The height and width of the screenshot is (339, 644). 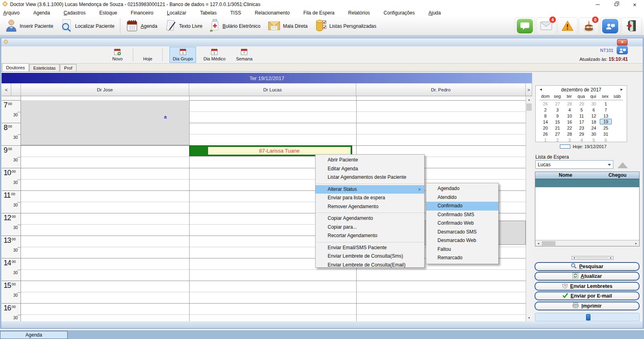 What do you see at coordinates (236, 13) in the screenshot?
I see `menubar-item-tiss: TISS` at bounding box center [236, 13].